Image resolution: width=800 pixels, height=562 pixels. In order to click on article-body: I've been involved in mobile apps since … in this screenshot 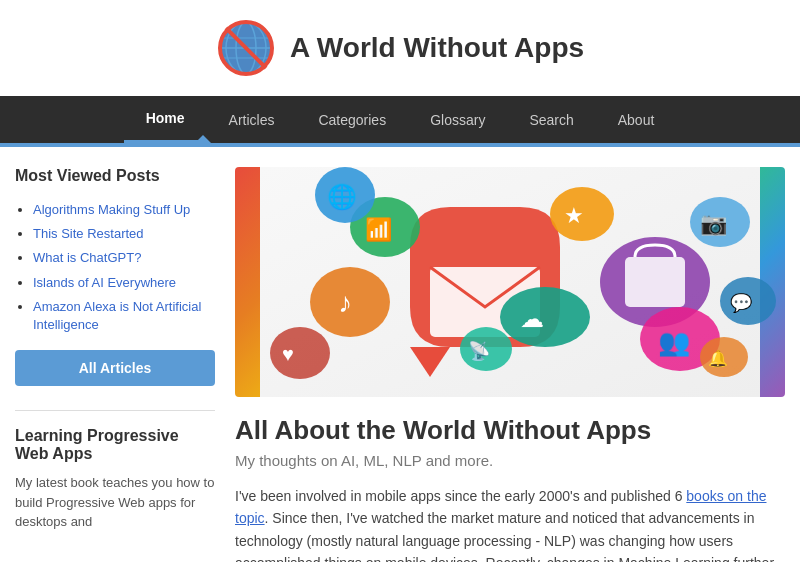, I will do `click(510, 524)`.